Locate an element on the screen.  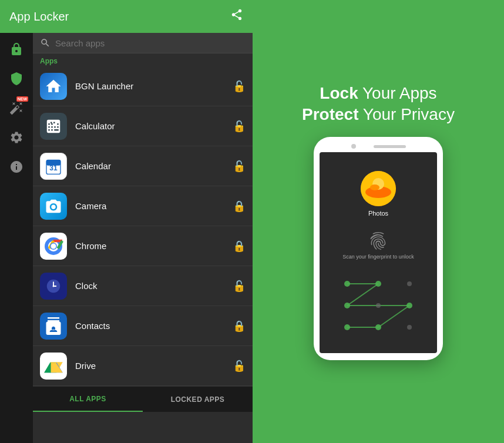
search-input is located at coordinates (150, 43).